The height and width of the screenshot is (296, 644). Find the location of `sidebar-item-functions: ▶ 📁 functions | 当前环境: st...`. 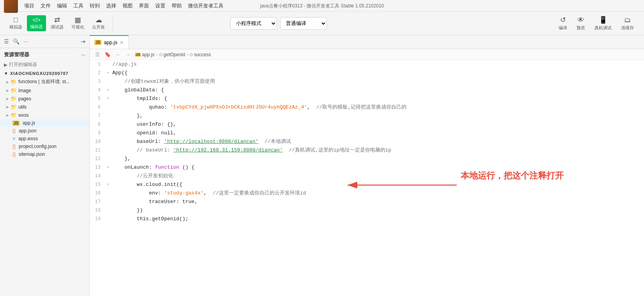

sidebar-item-functions: ▶ 📁 functions | 当前环境: st... is located at coordinates (44, 82).